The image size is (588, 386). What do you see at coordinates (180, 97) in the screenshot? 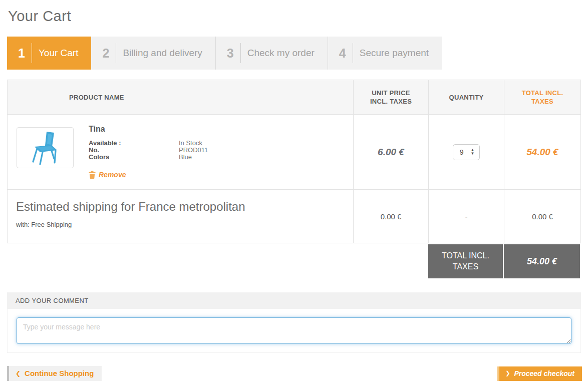
I see `header-product-name: PRODUCT NAME` at bounding box center [180, 97].